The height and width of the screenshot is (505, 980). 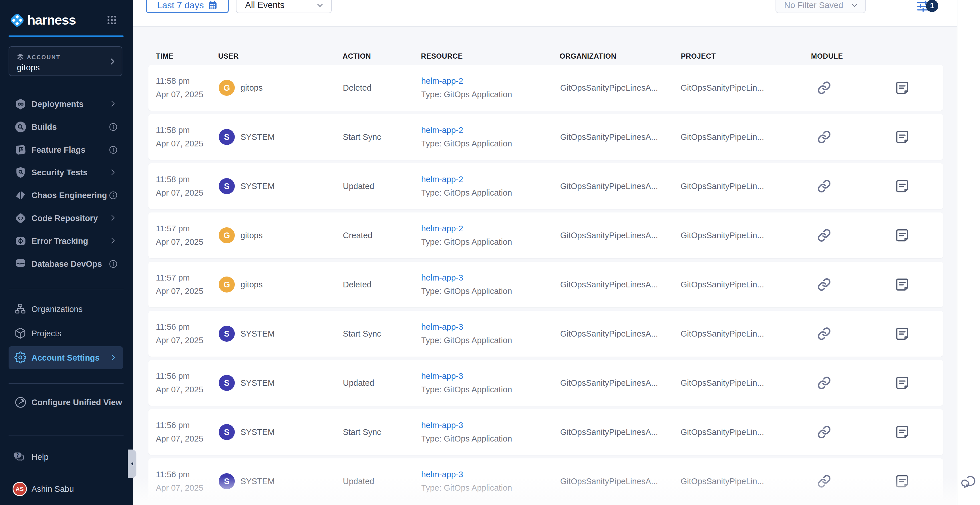 I want to click on wrench-circle-icon, so click(x=21, y=403).